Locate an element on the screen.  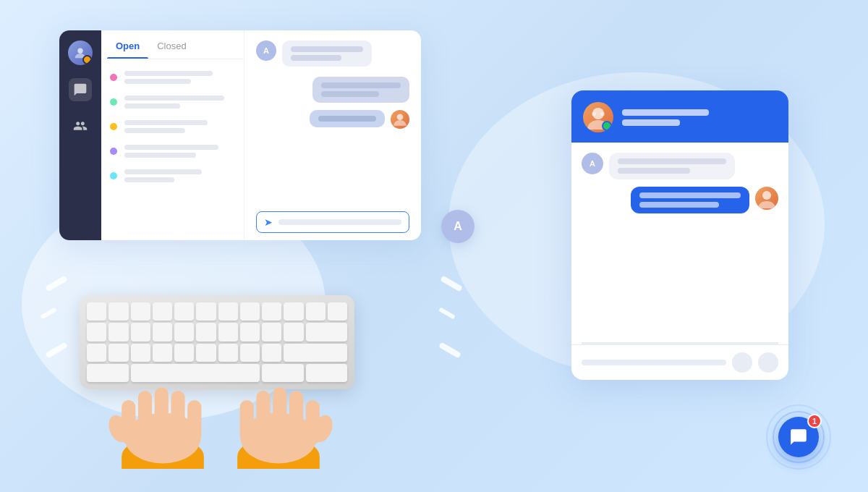
right-chat-area: A is located at coordinates (680, 242).